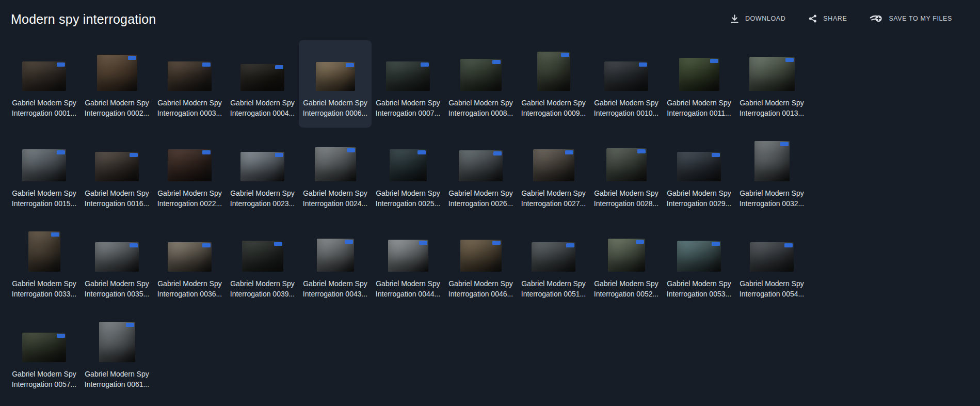 Image resolution: width=980 pixels, height=406 pixels. I want to click on file-name: Gabriel Modern Spy Interrogation 0003..., so click(190, 108).